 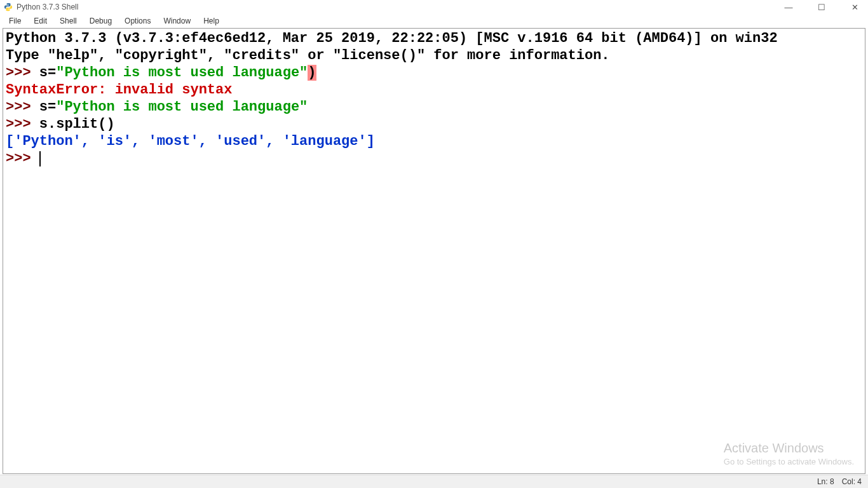 I want to click on menu-edit: Edit, so click(x=41, y=21).